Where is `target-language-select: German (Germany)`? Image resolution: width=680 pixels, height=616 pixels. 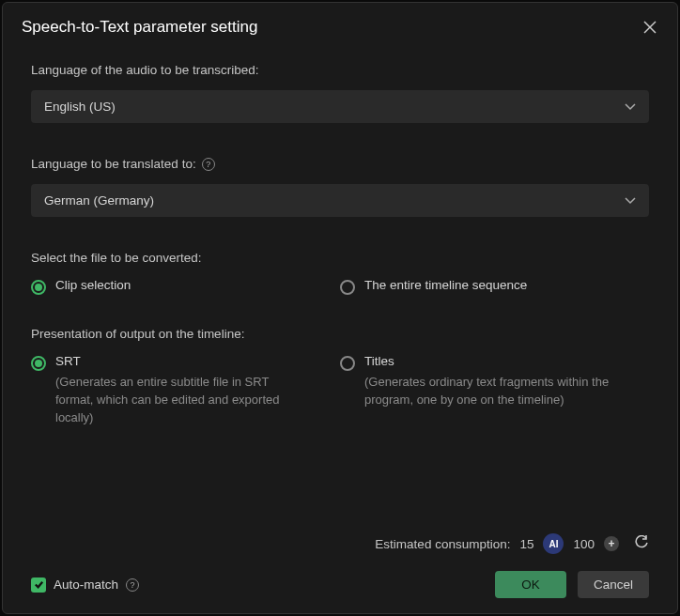 target-language-select: German (Germany) is located at coordinates (340, 201).